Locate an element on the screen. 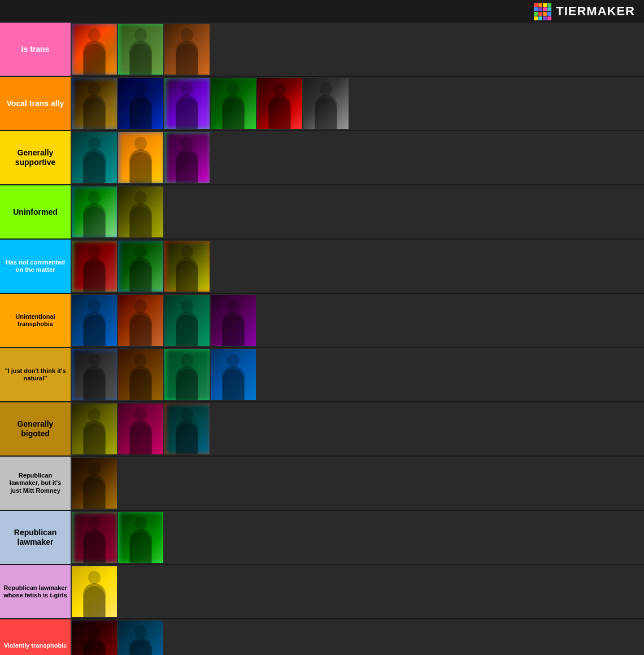 The height and width of the screenshot is (655, 644). tier-images-violently is located at coordinates (357, 637).